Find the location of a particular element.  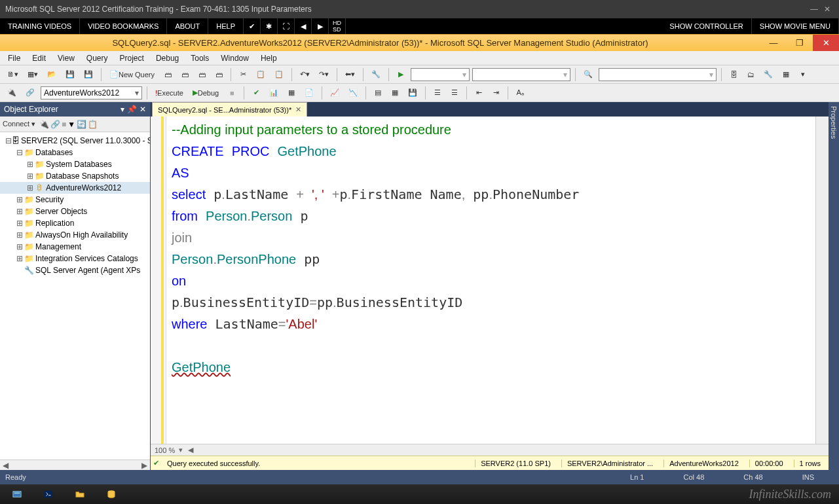

oe-stop-icon: ■ is located at coordinates (64, 124).